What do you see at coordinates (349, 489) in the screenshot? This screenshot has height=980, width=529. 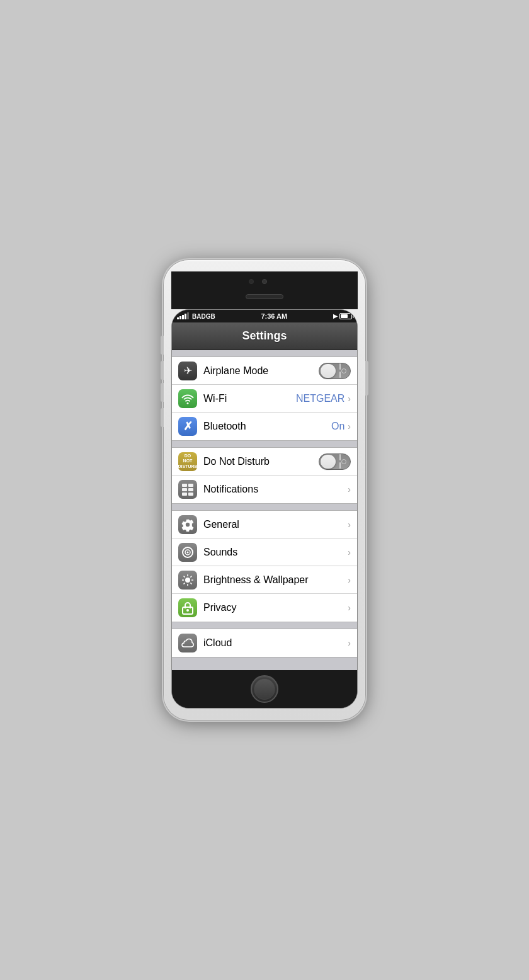 I see `notifications-chevron: ›` at bounding box center [349, 489].